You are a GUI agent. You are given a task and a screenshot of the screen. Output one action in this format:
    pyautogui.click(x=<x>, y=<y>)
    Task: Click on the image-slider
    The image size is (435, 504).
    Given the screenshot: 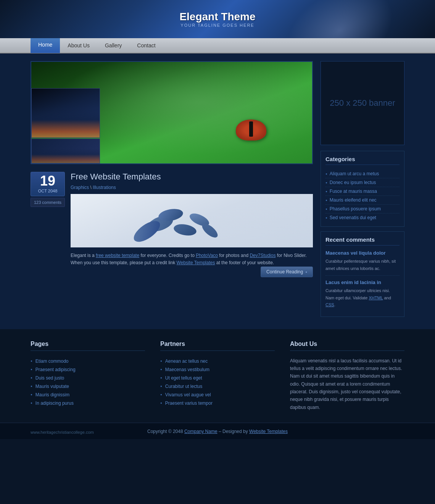 What is the action you would take?
    pyautogui.click(x=172, y=113)
    